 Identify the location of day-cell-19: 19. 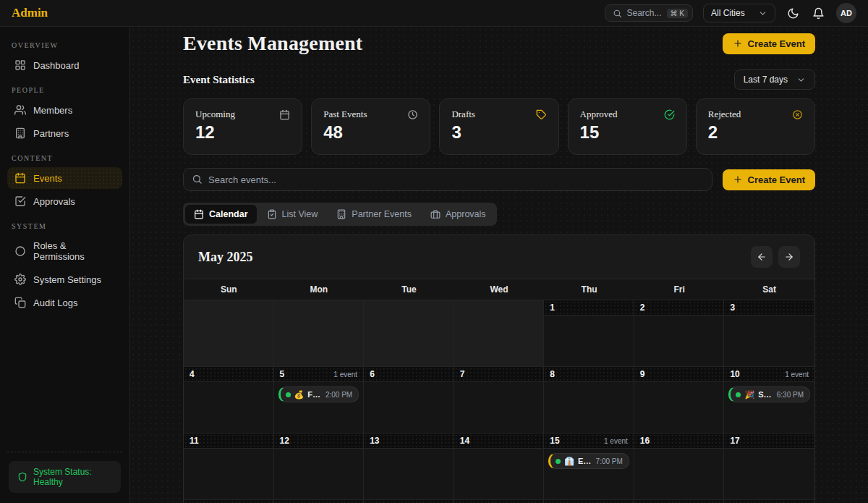
(320, 502).